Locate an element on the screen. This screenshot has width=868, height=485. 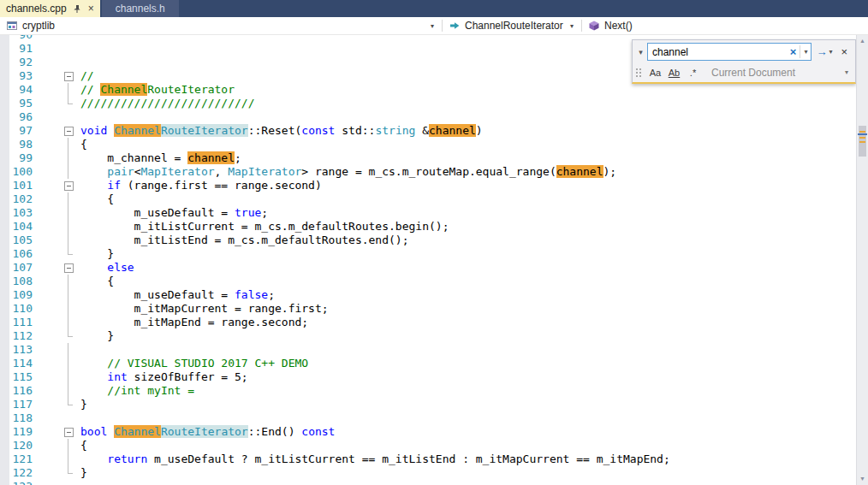
scope-dropdown: ChannelRouteIterator ▾ is located at coordinates (512, 26).